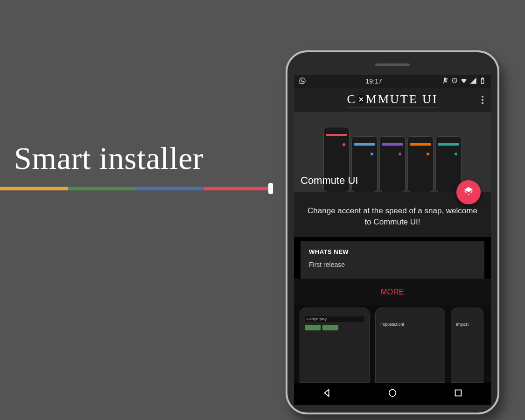  What do you see at coordinates (136, 189) in the screenshot?
I see `rainbow-divider` at bounding box center [136, 189].